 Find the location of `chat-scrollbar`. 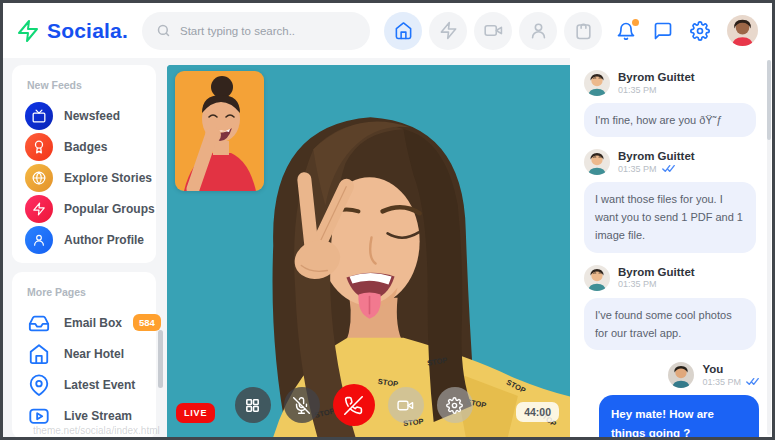

chat-scrollbar is located at coordinates (769, 100).